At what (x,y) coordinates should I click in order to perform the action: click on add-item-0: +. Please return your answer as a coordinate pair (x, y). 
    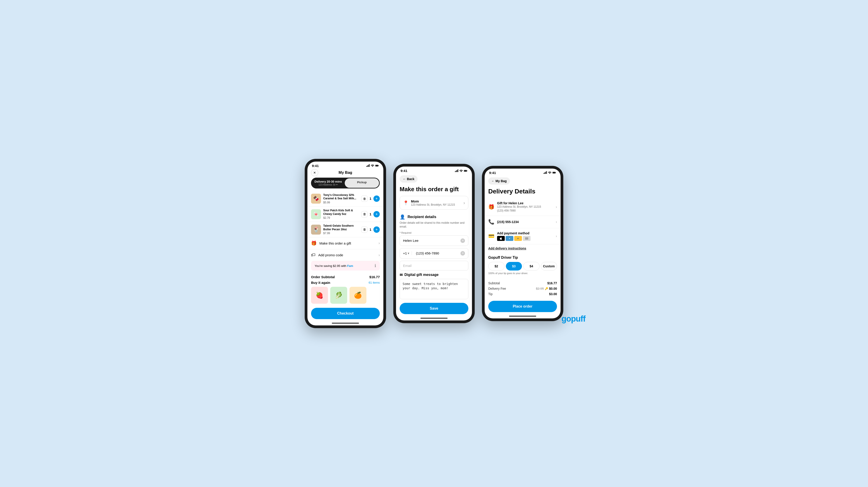
    Looking at the image, I should click on (377, 199).